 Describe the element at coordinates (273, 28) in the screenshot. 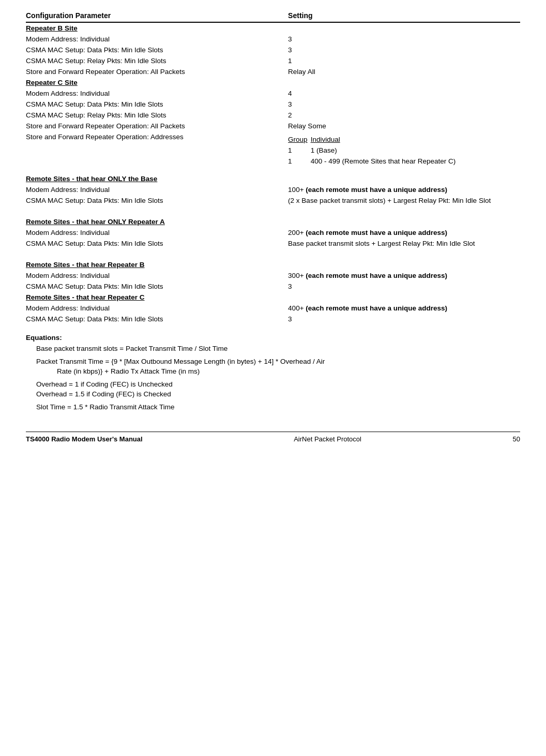

I see `section-header-cell: Repeater B Site` at that location.